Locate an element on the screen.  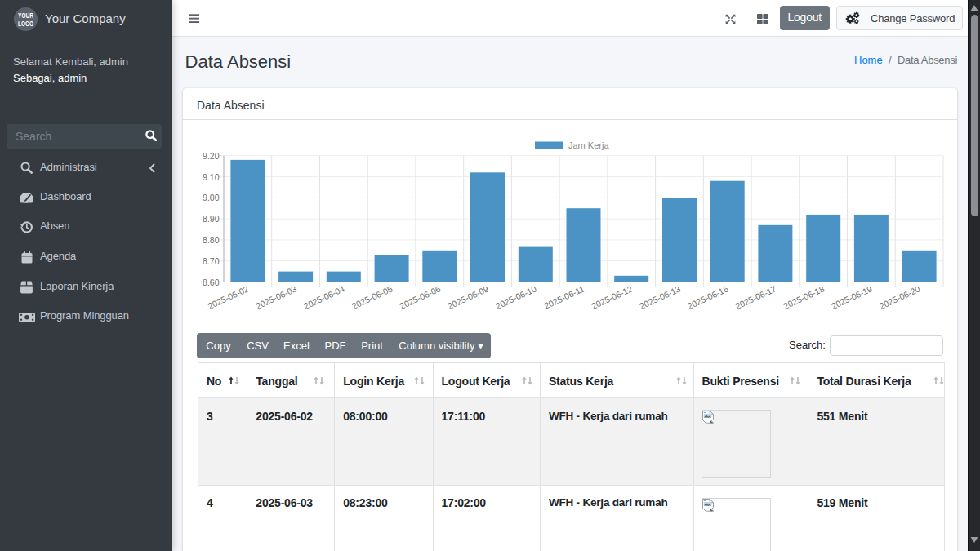
svg-text: 2025-06-11 is located at coordinates (564, 297).